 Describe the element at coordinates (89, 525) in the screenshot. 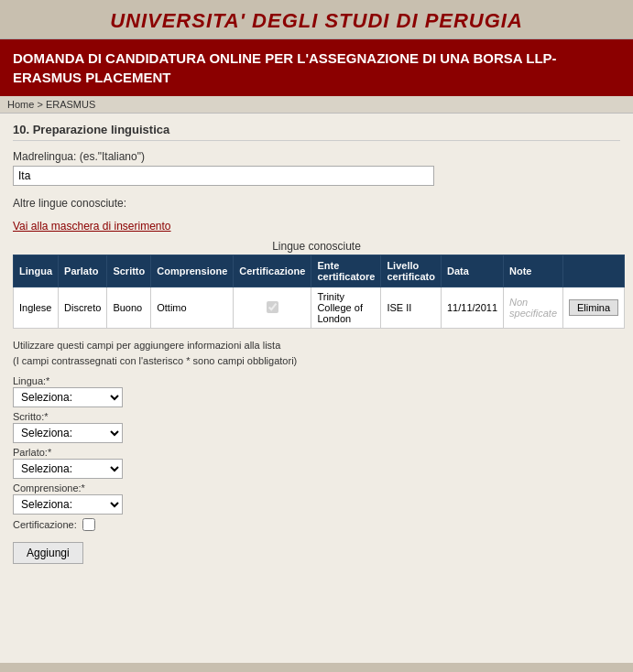

I see `certificazione-checkbox` at that location.